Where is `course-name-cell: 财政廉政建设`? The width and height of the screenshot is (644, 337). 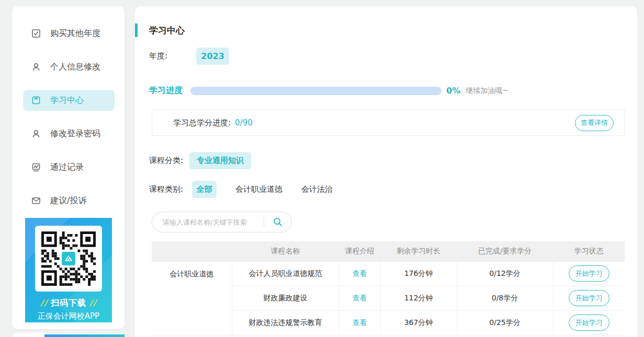
course-name-cell: 财政廉政建设 is located at coordinates (286, 298).